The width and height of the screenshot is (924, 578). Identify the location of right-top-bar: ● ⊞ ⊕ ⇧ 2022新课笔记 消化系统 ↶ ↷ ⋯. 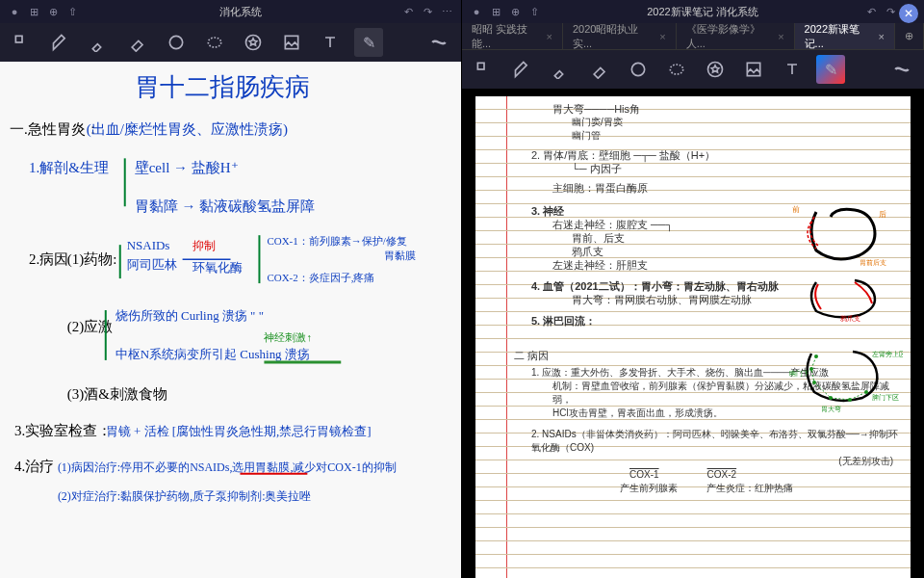
(693, 12).